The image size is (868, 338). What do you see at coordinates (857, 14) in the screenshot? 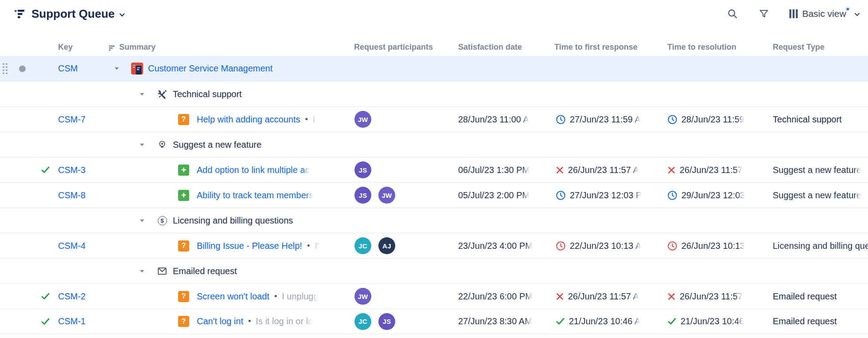
I see `view-chevron-down-icon` at bounding box center [857, 14].